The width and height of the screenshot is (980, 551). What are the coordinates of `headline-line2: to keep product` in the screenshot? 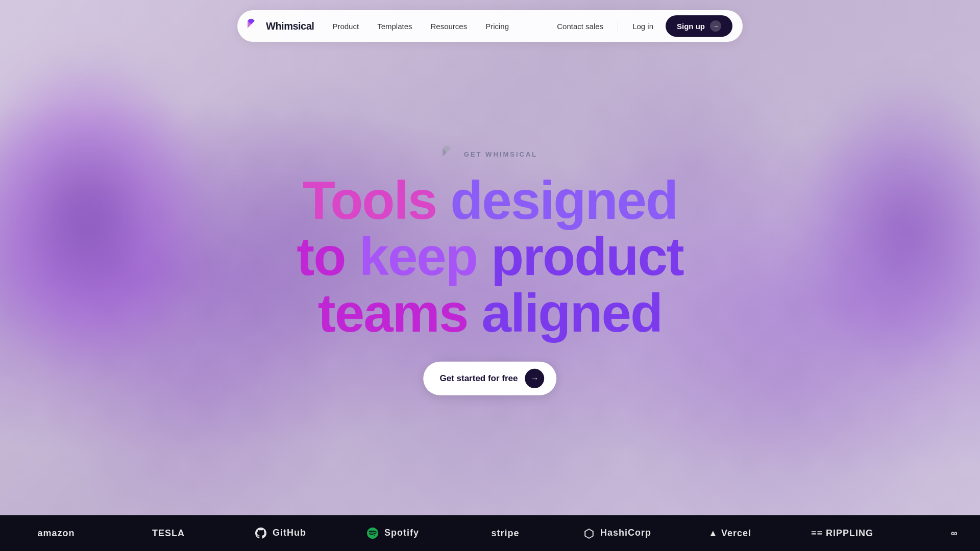 It's located at (490, 257).